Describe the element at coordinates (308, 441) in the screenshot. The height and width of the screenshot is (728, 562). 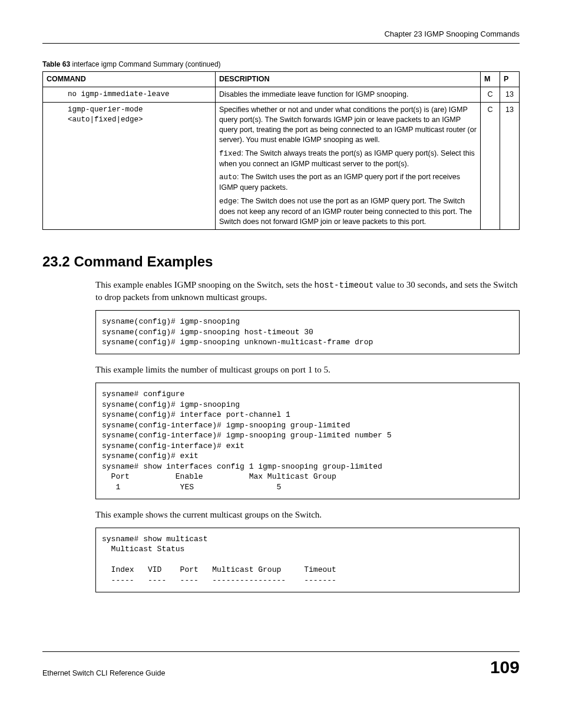
I see `code-block: sysname# configure sysname(config)# igmp…` at that location.